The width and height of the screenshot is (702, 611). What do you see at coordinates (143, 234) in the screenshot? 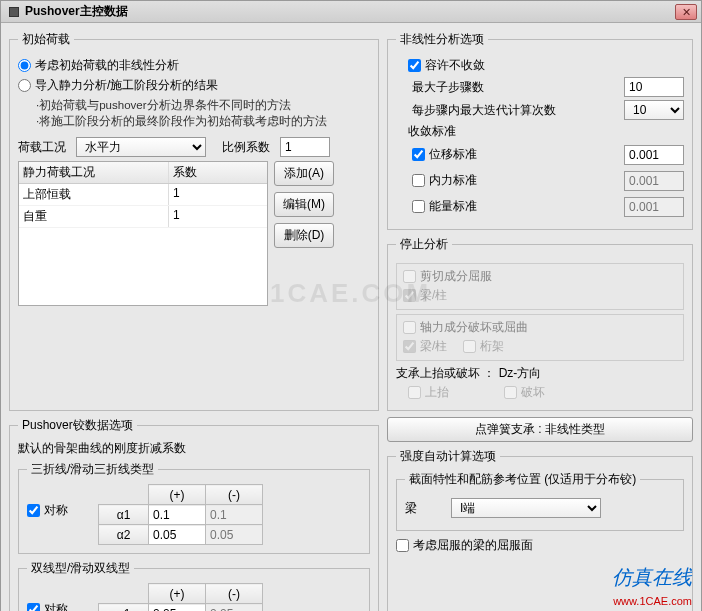
I see `load-case-table: 静力荷载工况 系数 上部恒载 1 自重 1` at bounding box center [143, 234].